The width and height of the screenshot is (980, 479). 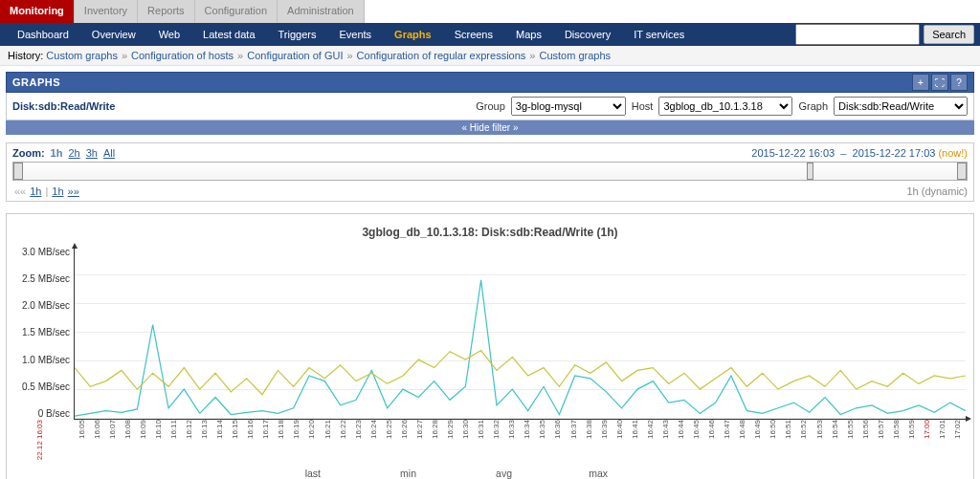 I want to click on breadcrumb: History: Custom graphs»Configuration of …, so click(x=490, y=55).